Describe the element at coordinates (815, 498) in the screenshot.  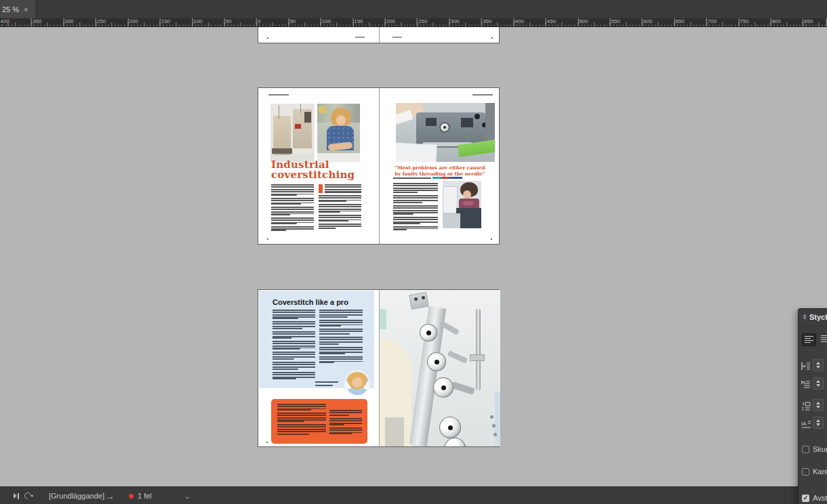
I see `hyphenate-checkbox-row: ✓ Avsta` at that location.